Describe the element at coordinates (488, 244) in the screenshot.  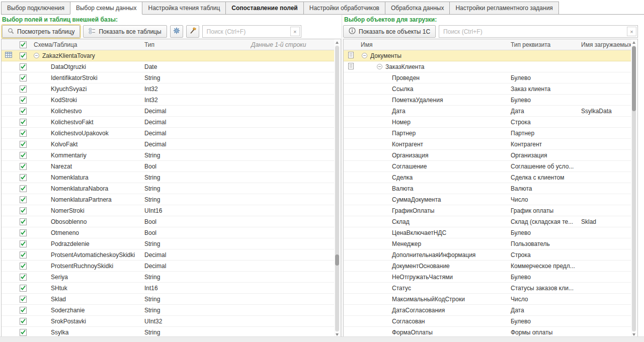
I see `table-row: Менеджер Пользователь` at that location.